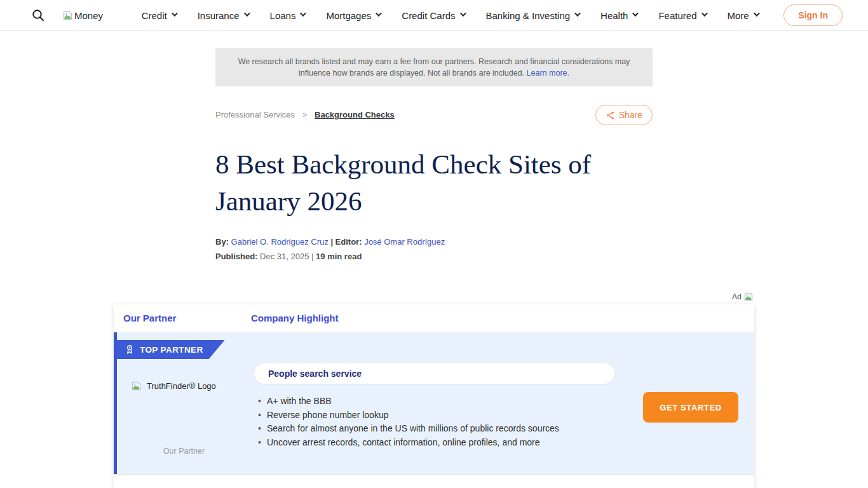  I want to click on share-button: Share, so click(624, 115).